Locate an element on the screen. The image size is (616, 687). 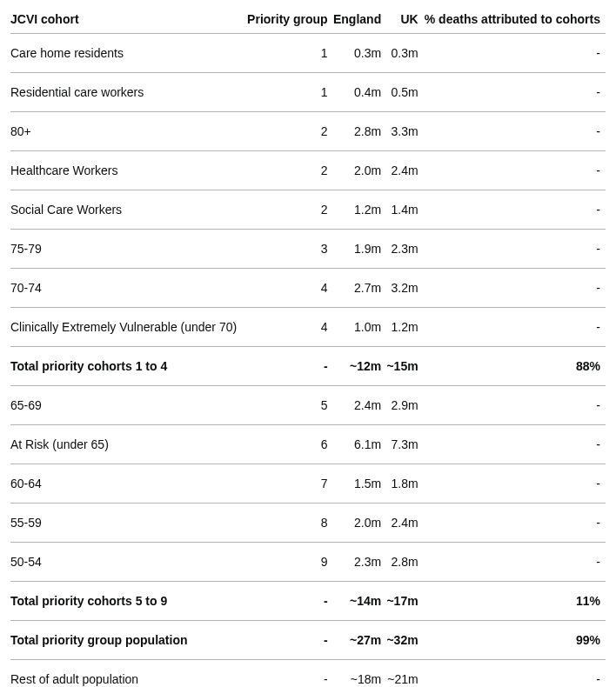
cell-cohort: Total priority cohorts 5 to 9 is located at coordinates (129, 602).